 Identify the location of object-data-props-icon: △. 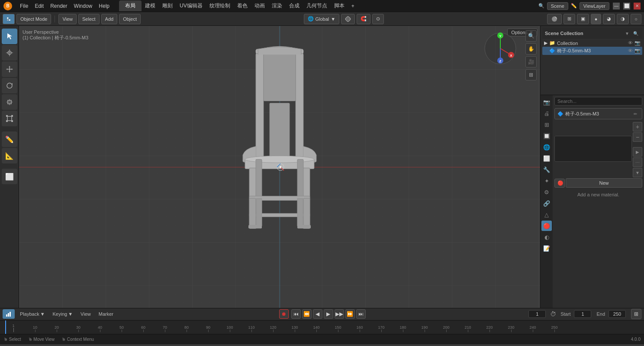
(547, 215).